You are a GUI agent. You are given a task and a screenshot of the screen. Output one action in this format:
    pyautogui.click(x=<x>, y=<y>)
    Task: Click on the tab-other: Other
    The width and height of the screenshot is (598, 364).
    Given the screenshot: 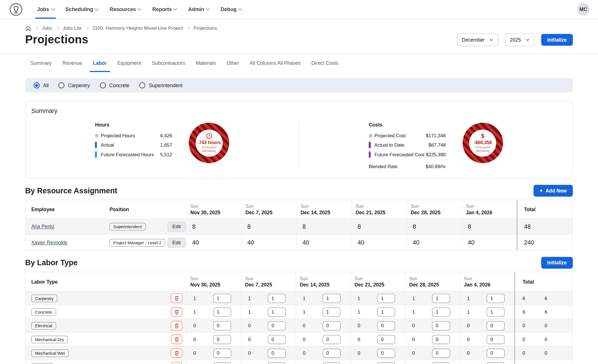 What is the action you would take?
    pyautogui.click(x=233, y=63)
    